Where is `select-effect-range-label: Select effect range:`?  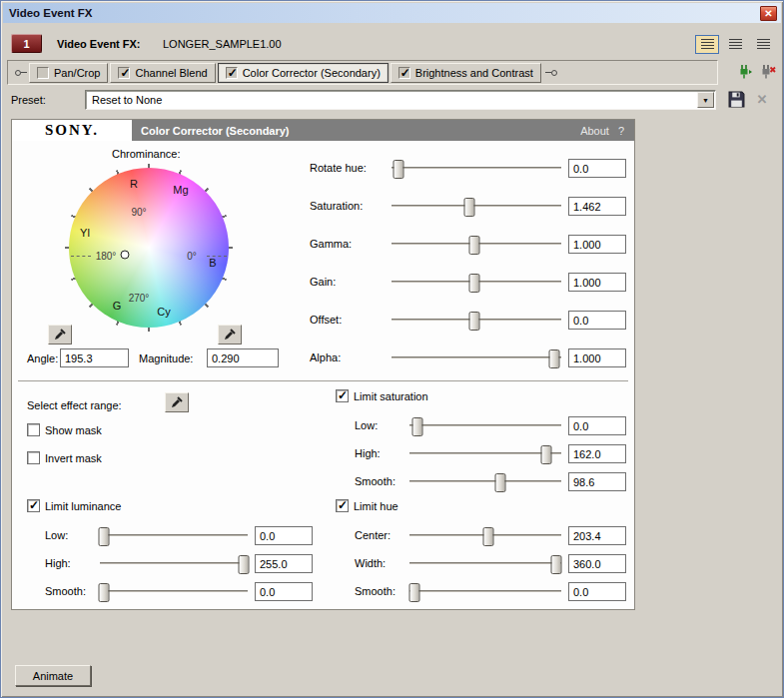 select-effect-range-label: Select effect range: is located at coordinates (74, 405).